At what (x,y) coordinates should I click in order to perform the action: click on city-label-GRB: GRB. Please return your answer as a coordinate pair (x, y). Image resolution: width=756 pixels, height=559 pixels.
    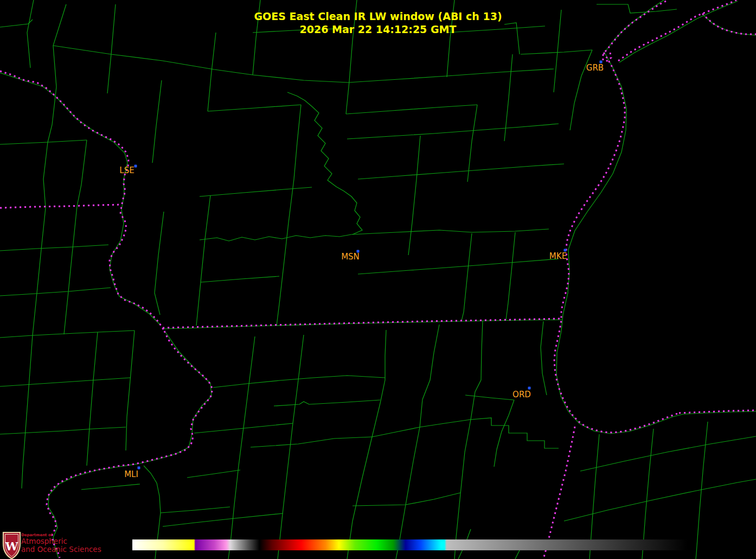
    Looking at the image, I should click on (595, 68).